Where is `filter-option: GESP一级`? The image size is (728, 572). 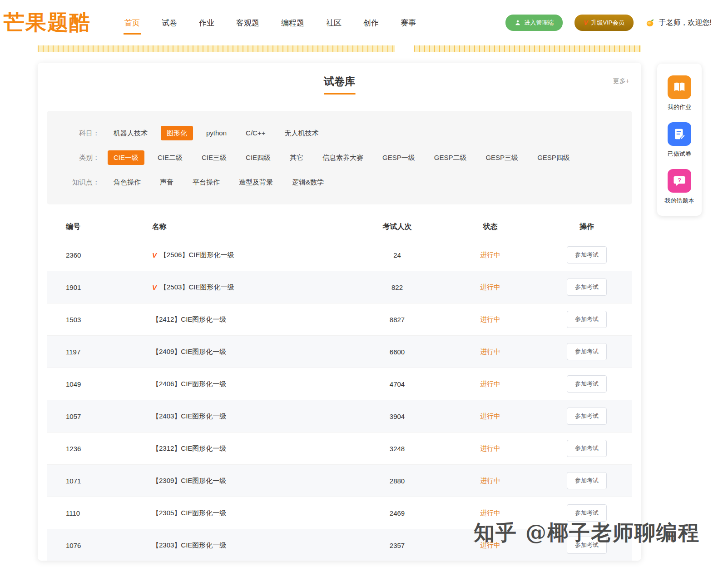 filter-option: GESP一级 is located at coordinates (399, 158).